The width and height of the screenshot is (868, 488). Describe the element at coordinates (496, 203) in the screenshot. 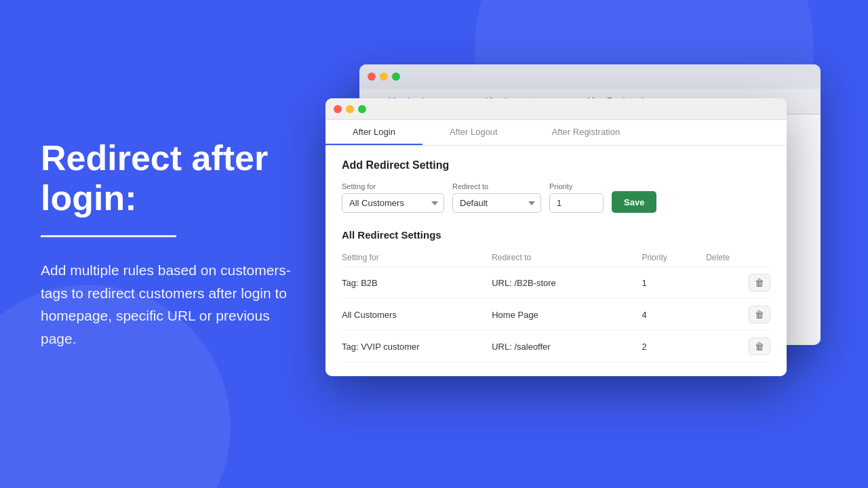

I see `redirect-to-select: Default Home Page URL: /B2B-store URL: /…` at that location.